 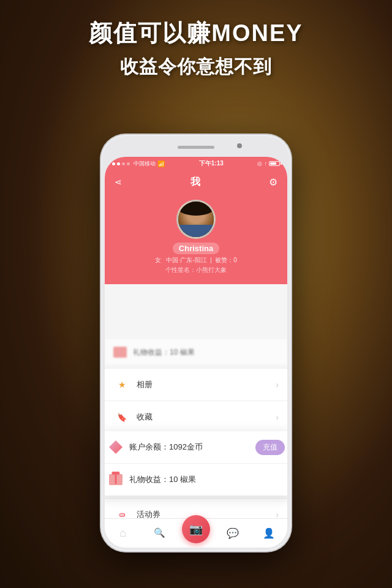 What do you see at coordinates (196, 480) in the screenshot?
I see `gift-row: 礼物收益：10 椒果` at bounding box center [196, 480].